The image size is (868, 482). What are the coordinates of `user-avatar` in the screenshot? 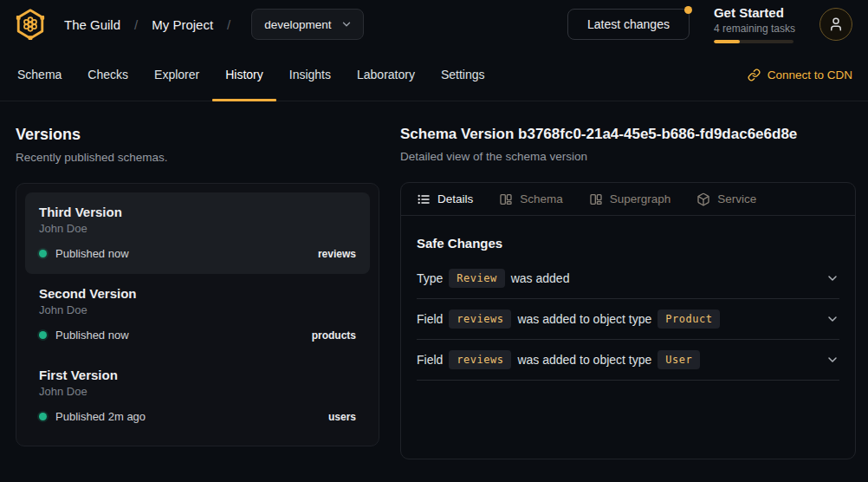 It's located at (836, 24).